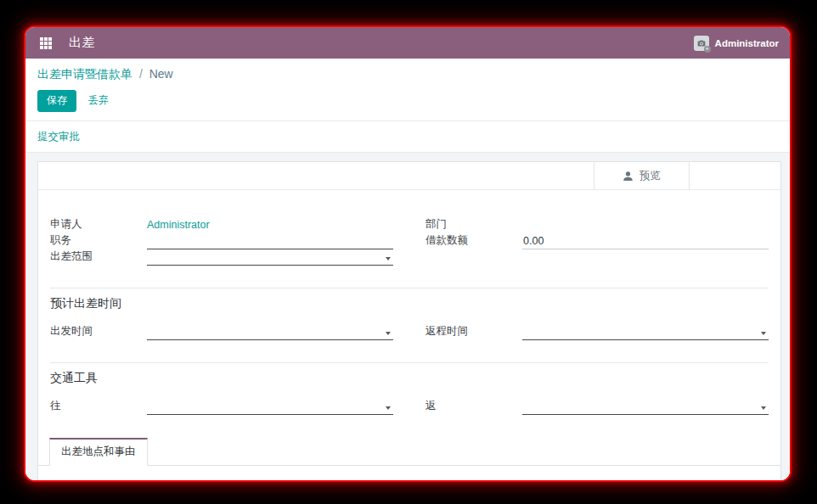 Image resolution: width=817 pixels, height=504 pixels. Describe the element at coordinates (409, 241) in the screenshot. I see `field-group-main: 申请人 Administrator 职务 出差范围` at that location.